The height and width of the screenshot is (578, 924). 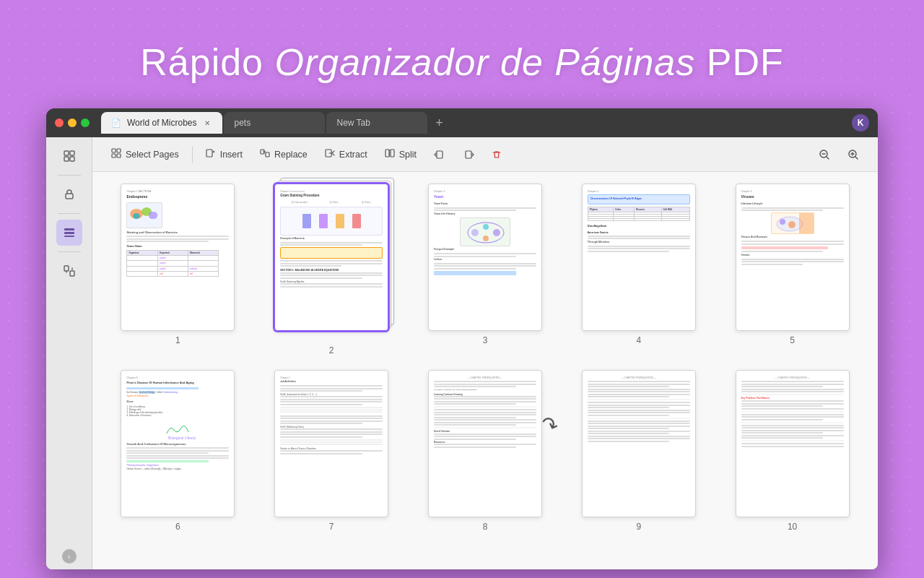 What do you see at coordinates (331, 444) in the screenshot?
I see `page-thumb-7: Chapter 2 subActivities Set A: (expresse…` at bounding box center [331, 444].